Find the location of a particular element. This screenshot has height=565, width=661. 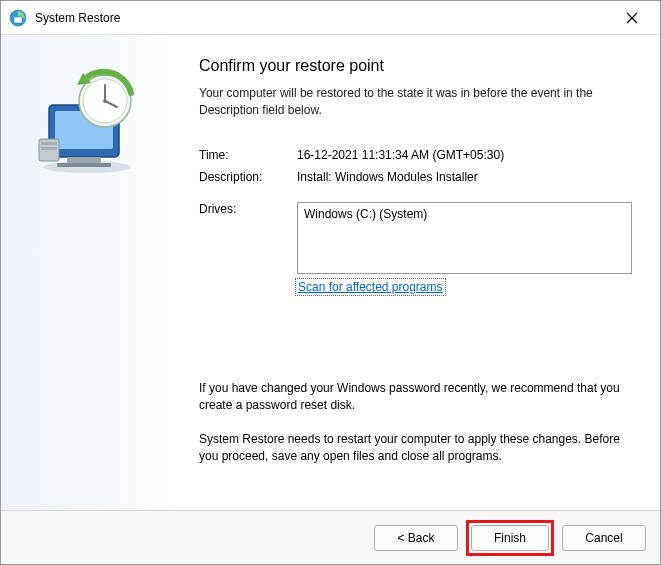

window-title: System Restore is located at coordinates (324, 18).